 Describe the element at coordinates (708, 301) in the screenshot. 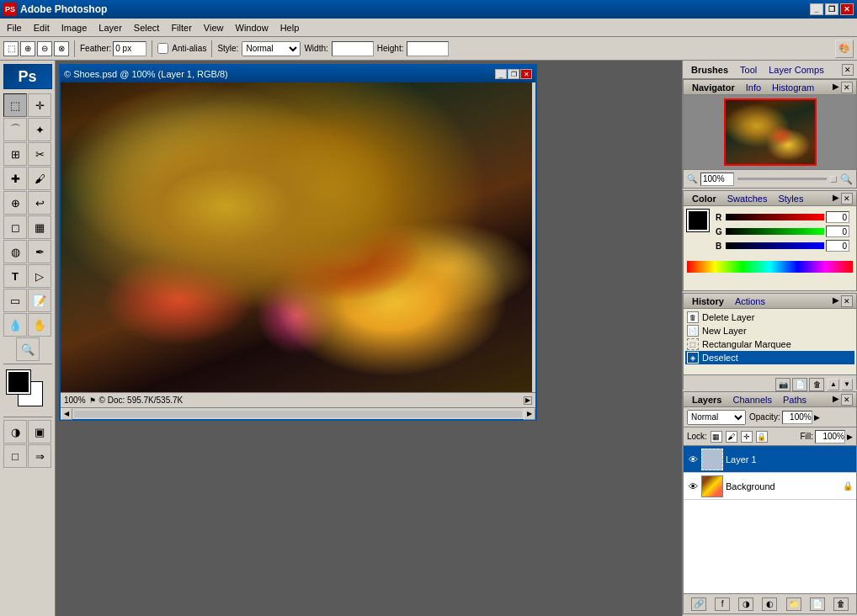

I see `tab-history: History` at that location.